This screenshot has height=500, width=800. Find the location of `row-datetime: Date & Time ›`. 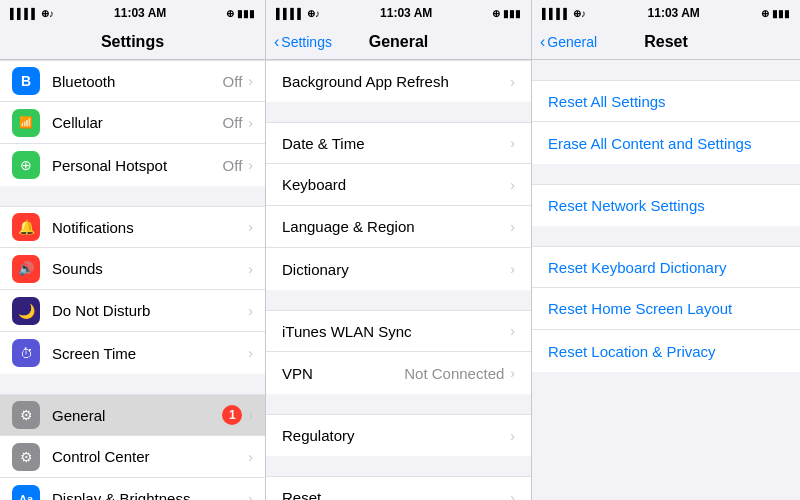

row-datetime: Date & Time › is located at coordinates (398, 143).